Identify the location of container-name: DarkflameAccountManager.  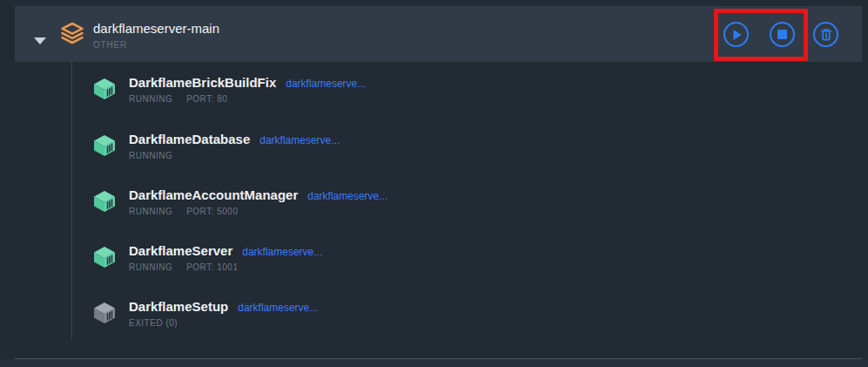
(213, 195).